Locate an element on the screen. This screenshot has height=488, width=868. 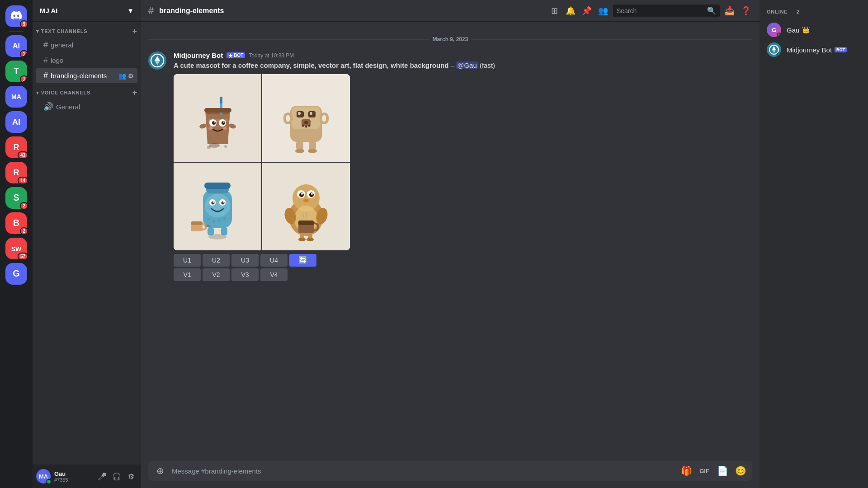
server-icon-r14: R 14 is located at coordinates (16, 173).